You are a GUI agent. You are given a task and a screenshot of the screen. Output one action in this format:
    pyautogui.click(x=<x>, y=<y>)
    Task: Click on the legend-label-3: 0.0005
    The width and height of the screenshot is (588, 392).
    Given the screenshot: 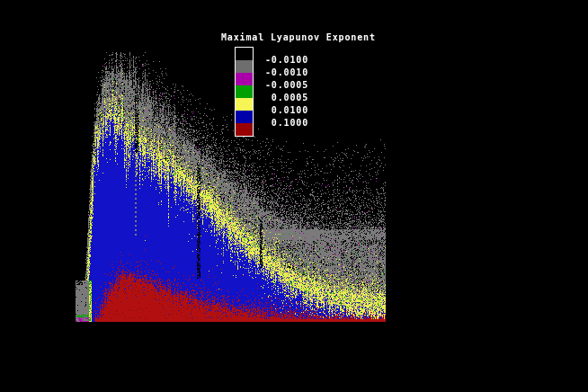 What is the action you would take?
    pyautogui.click(x=287, y=98)
    